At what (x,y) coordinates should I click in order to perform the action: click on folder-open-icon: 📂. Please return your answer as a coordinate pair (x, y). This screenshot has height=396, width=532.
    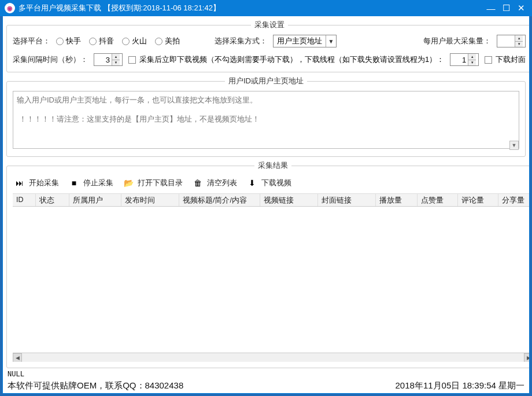
    Looking at the image, I should click on (128, 183).